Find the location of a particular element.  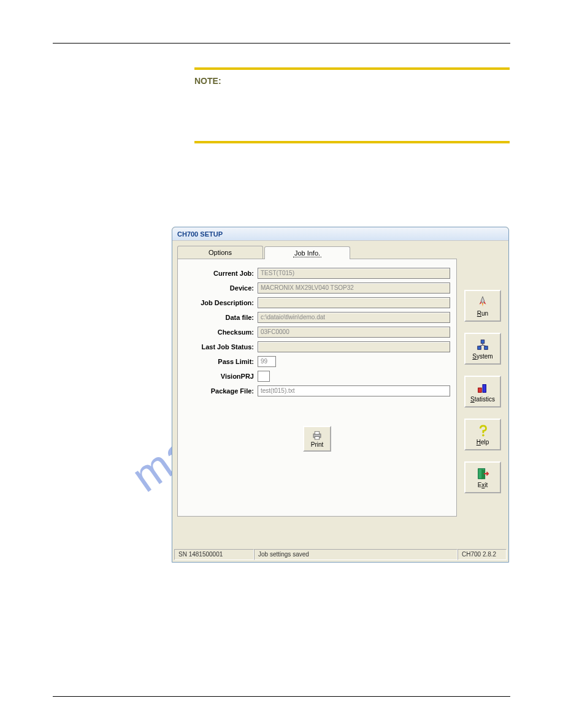

tab-job-info: Job Info. is located at coordinates (307, 252).